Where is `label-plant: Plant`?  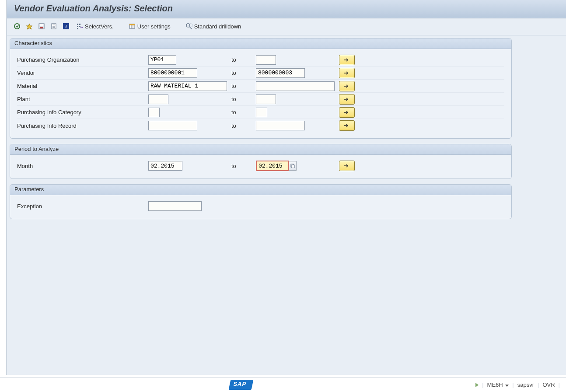
label-plant: Plant is located at coordinates (83, 99).